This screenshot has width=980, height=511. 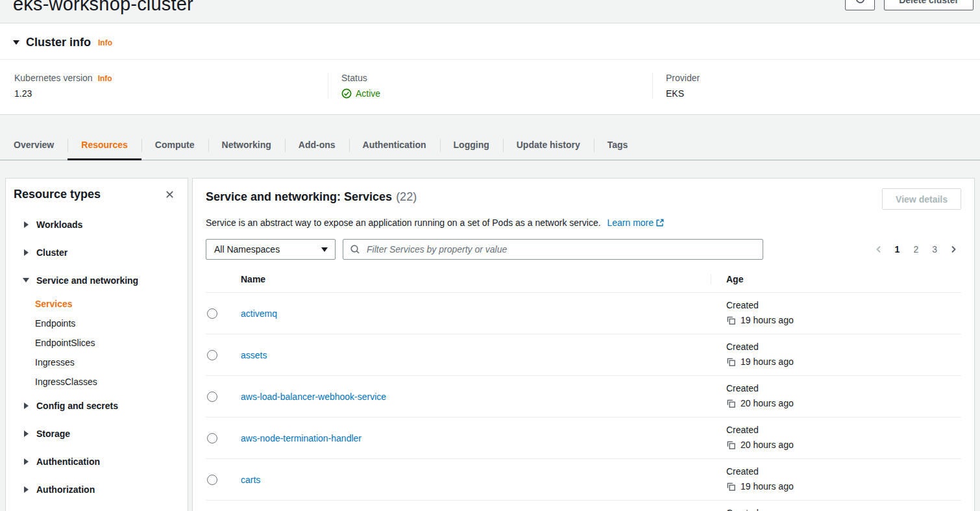 I want to click on tab-compute: Compute, so click(x=175, y=145).